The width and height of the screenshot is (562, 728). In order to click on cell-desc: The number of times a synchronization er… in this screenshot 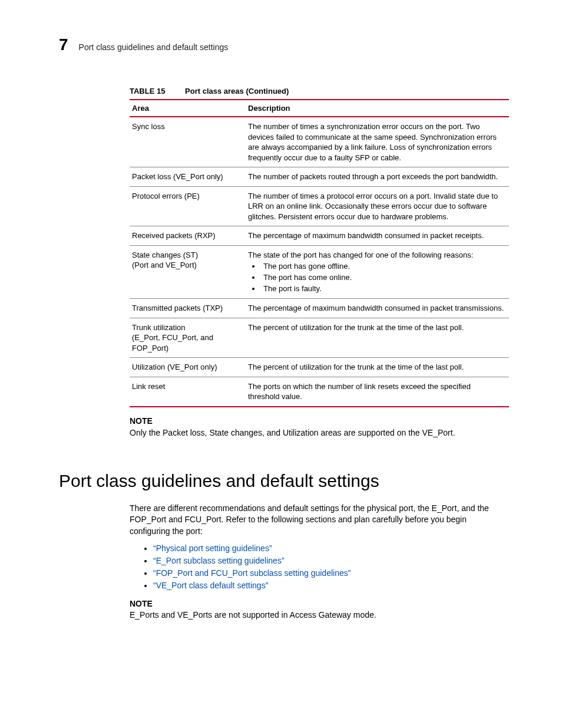, I will do `click(377, 142)`.